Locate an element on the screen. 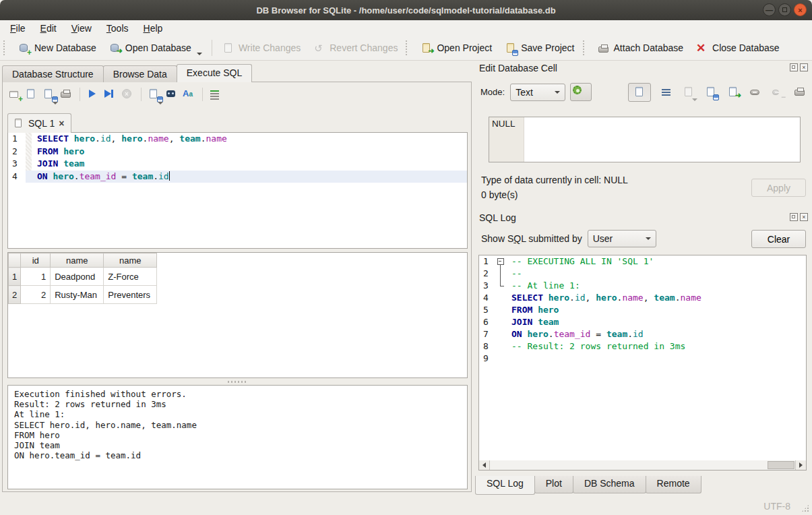  row-header: 1 is located at coordinates (15, 276).